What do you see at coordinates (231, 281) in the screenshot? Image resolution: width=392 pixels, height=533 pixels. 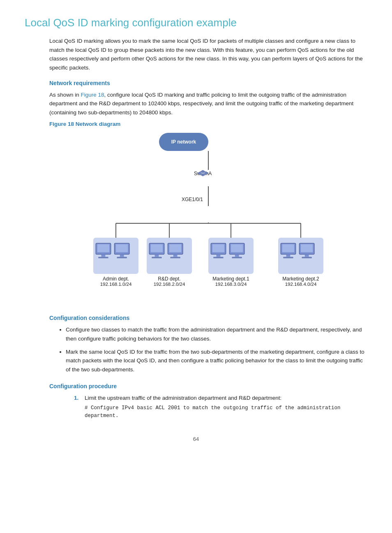 I see `dept-mkt1-label: Marketing dept.1 192.168.3.0/24` at bounding box center [231, 281].